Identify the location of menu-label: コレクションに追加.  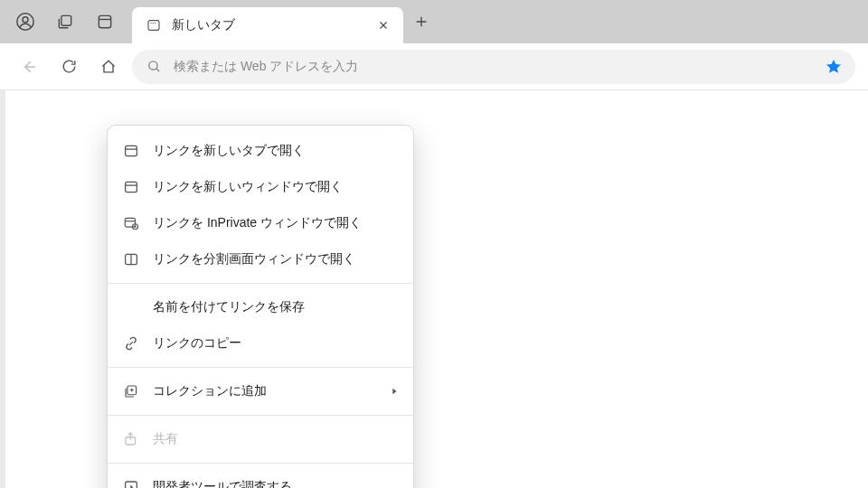
(265, 391).